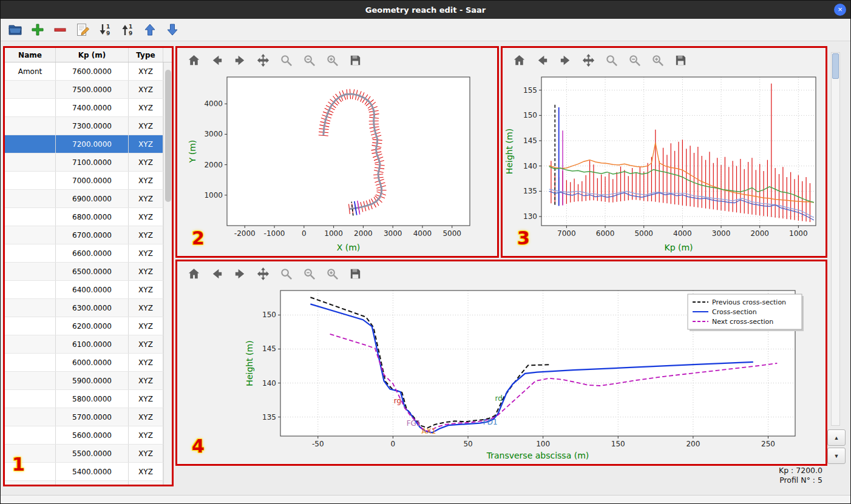 This screenshot has width=851, height=504. Describe the element at coordinates (84, 290) in the screenshot. I see `table-row: 6400.0000XYZ` at that location.